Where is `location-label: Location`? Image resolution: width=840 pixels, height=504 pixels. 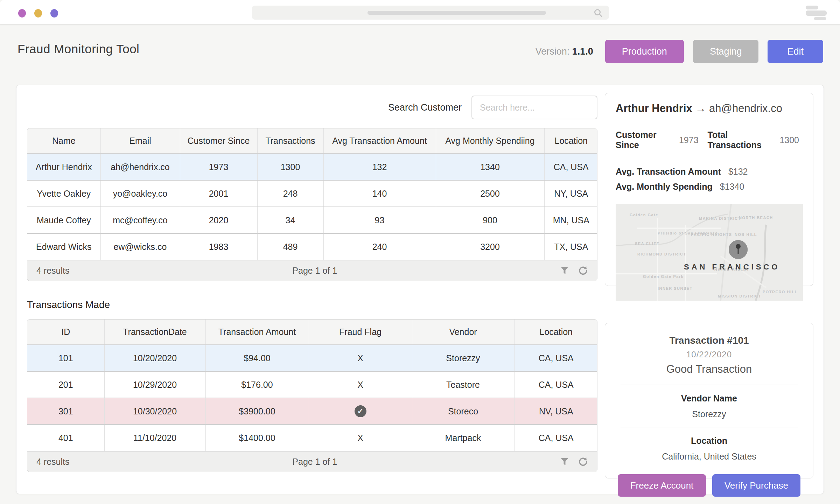 location-label: Location is located at coordinates (709, 441).